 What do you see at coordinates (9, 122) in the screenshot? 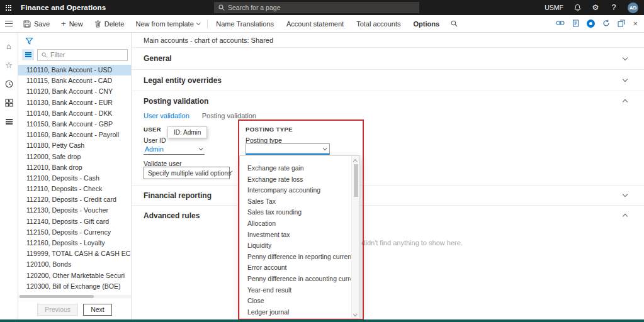
I see `modules-icon` at bounding box center [9, 122].